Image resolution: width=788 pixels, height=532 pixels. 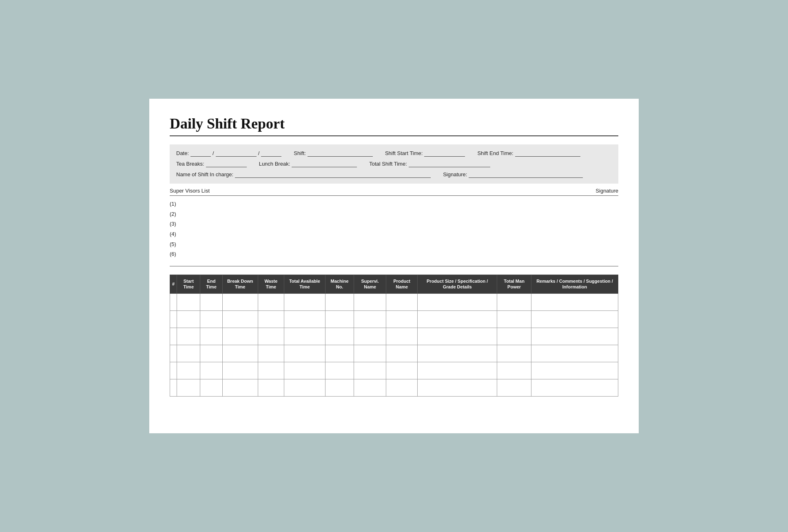 I want to click on col-product-name: Product Name, so click(x=402, y=284).